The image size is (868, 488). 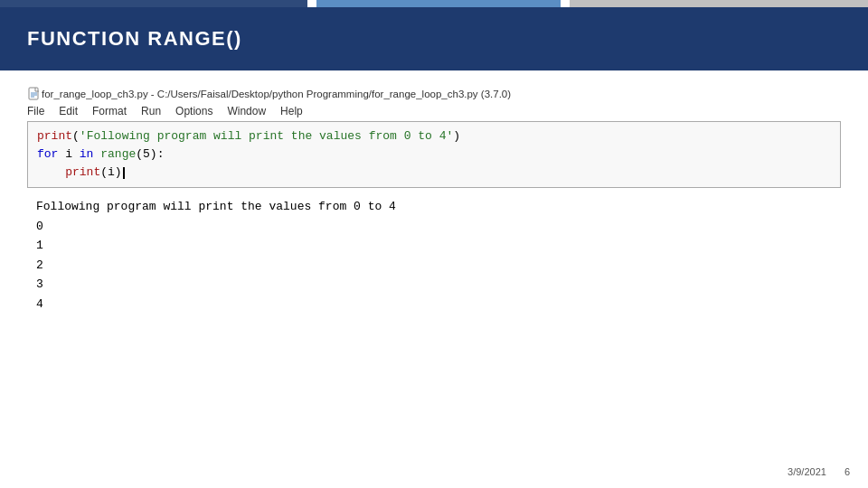 I want to click on menu-format: Format, so click(x=109, y=111).